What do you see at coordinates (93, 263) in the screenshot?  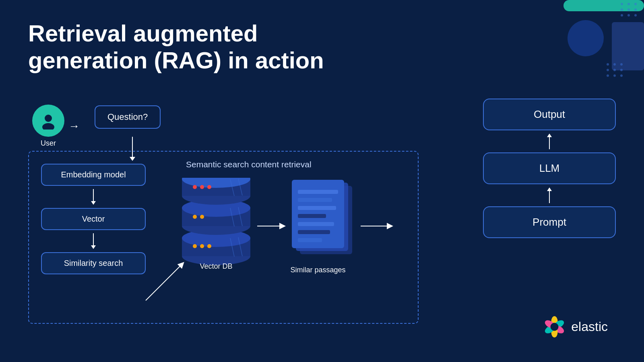 I see `similarity-search-box: Similarity search` at bounding box center [93, 263].